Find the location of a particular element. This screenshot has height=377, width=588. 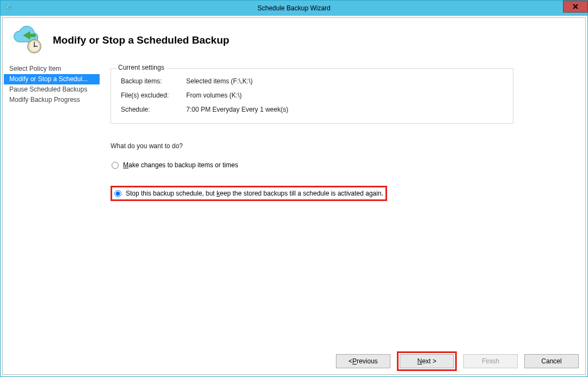

setting-label: File(s) excluded: is located at coordinates (154, 95).